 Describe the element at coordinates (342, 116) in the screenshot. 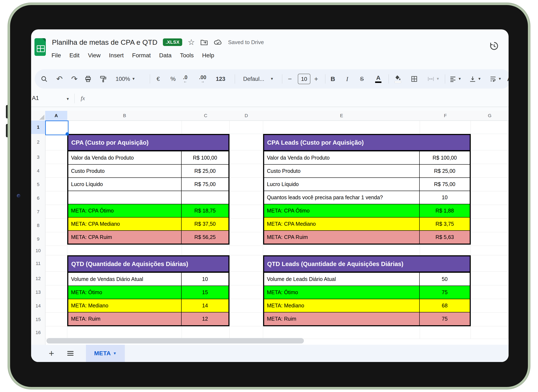

I see `column-header-e: E` at that location.